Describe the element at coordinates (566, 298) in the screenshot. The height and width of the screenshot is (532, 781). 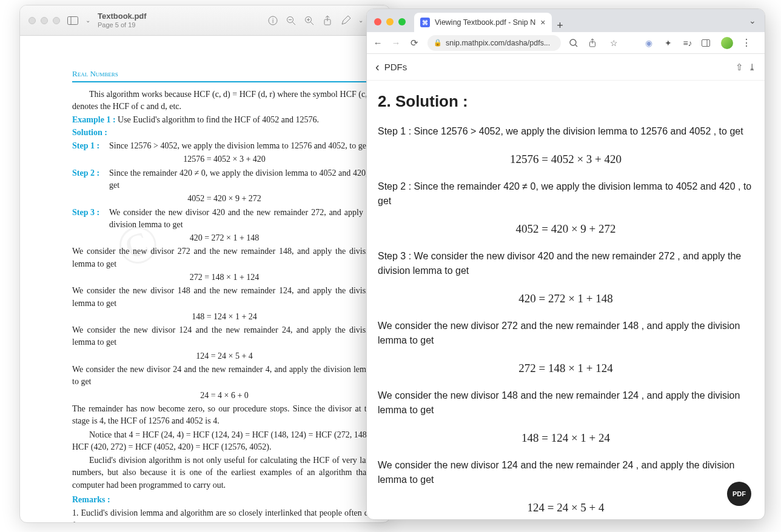
I see `math-equation: 420 = 272 × 1 + 148` at that location.